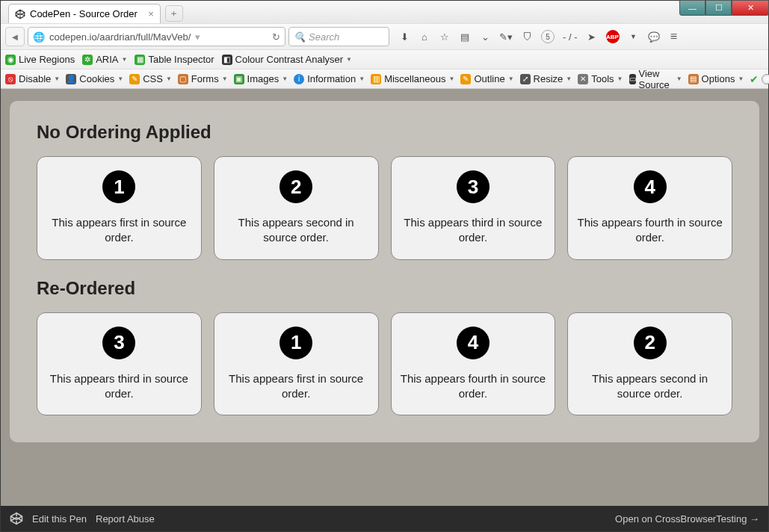  What do you see at coordinates (174, 13) in the screenshot?
I see `new-tab-button: ＋` at bounding box center [174, 13].